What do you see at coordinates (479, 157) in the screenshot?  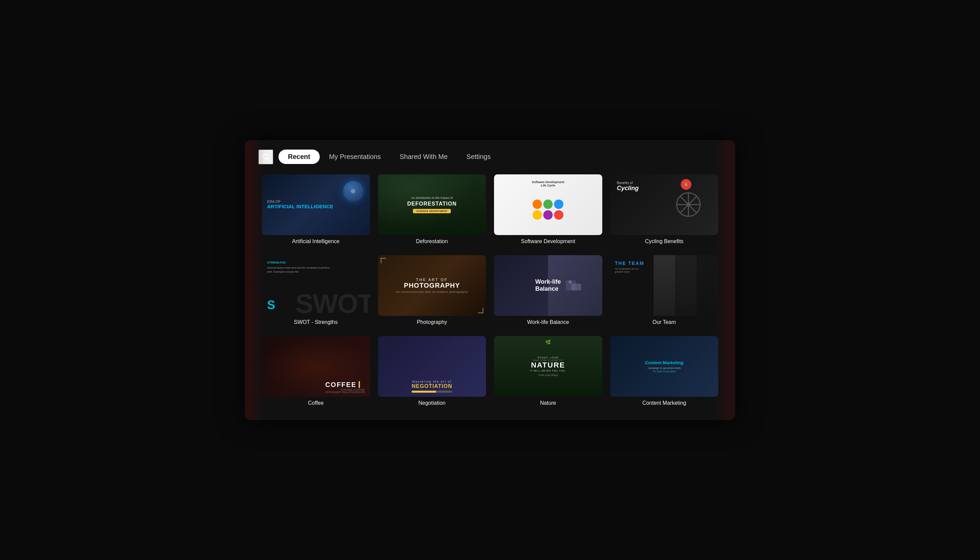 I see `tab-settings: Settings` at bounding box center [479, 157].